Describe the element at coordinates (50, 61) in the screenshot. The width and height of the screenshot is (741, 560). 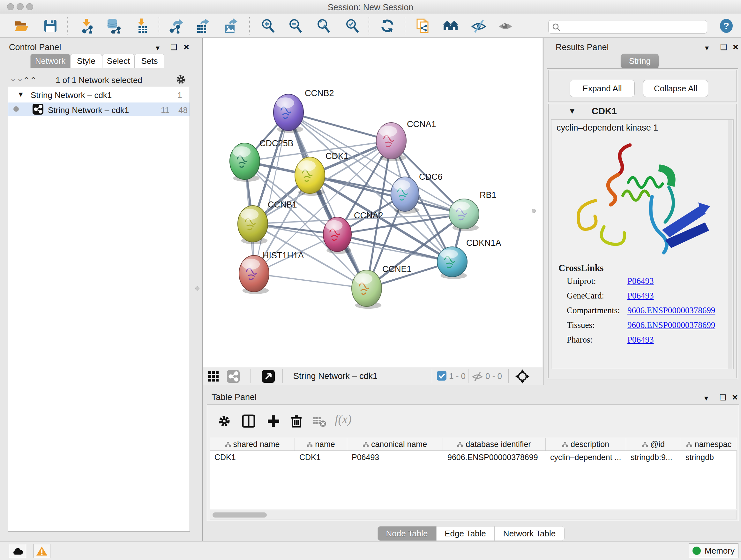
I see `tab-network: Network` at that location.